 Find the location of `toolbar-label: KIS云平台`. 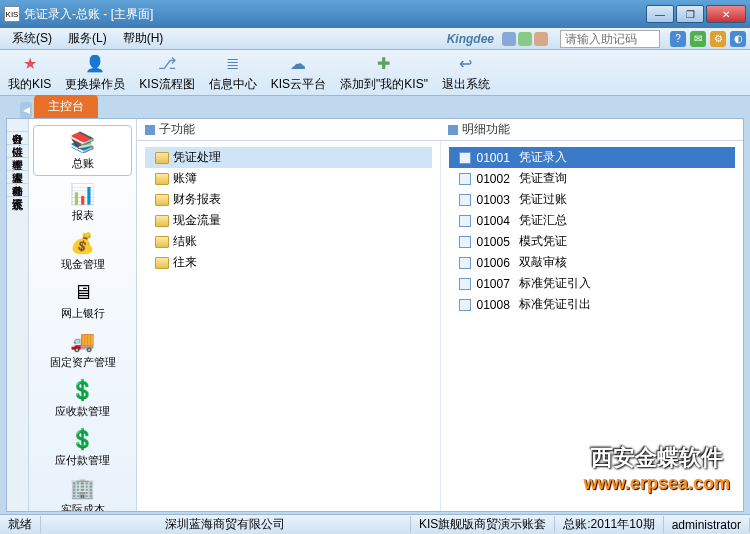

toolbar-label: KIS云平台 is located at coordinates (298, 84).